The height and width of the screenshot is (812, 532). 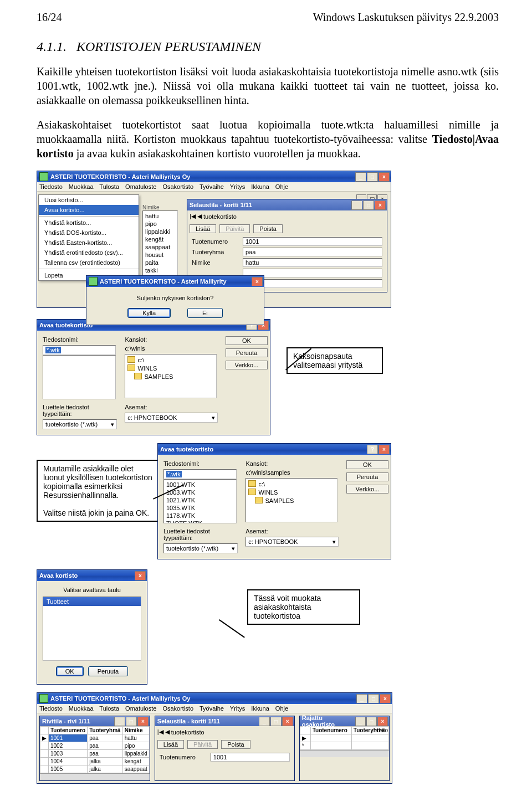 I want to click on list-item: pipo, so click(x=160, y=224).